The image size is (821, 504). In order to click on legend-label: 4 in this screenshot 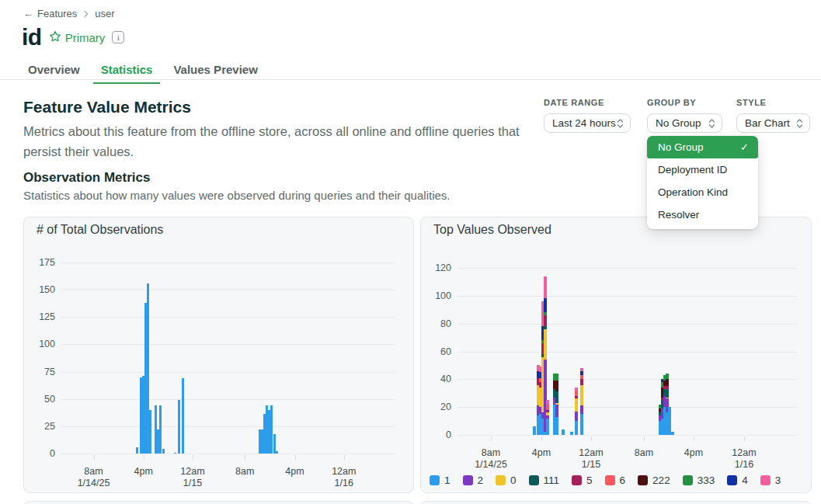, I will do `click(745, 480)`.